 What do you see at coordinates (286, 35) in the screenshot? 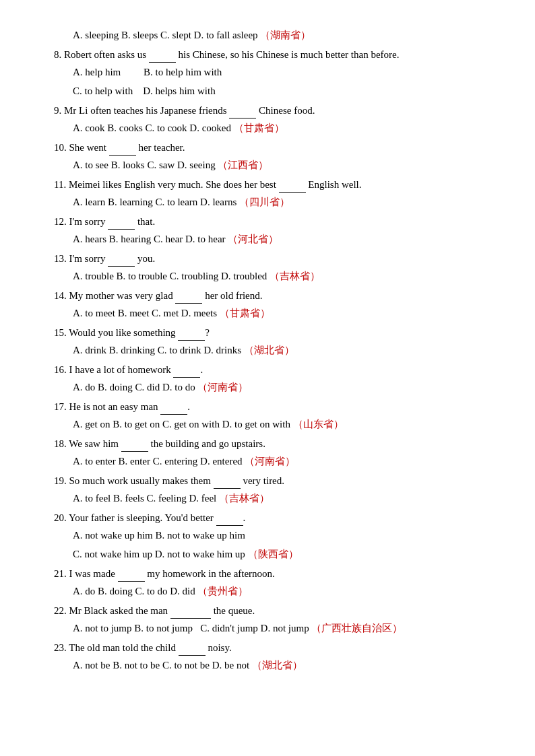
I see `intro-province: （湖南省）` at bounding box center [286, 35].